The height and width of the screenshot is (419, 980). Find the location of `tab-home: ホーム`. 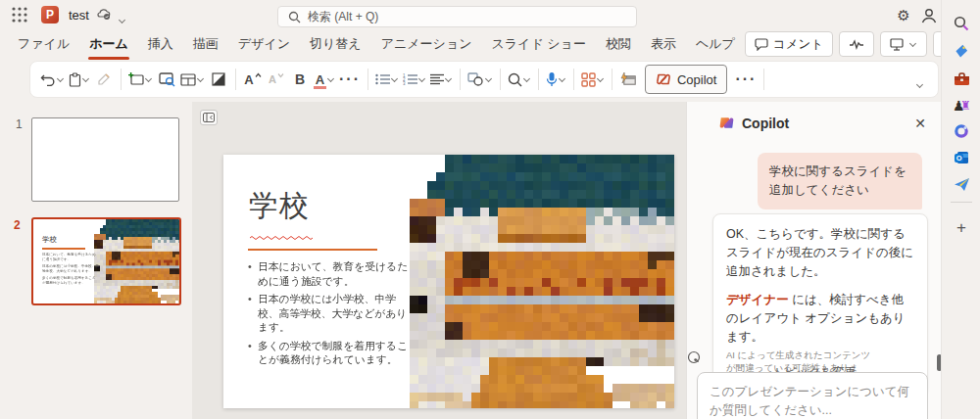

tab-home: ホーム is located at coordinates (109, 44).